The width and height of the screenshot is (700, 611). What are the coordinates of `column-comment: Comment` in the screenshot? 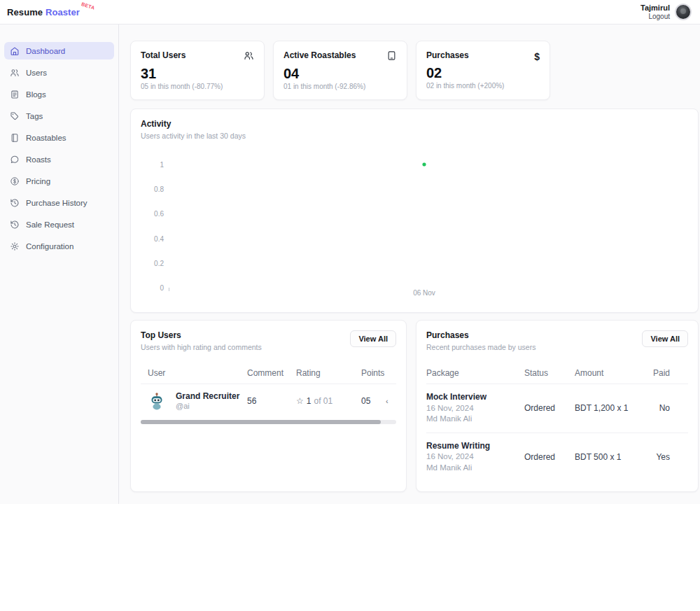 It's located at (272, 373).